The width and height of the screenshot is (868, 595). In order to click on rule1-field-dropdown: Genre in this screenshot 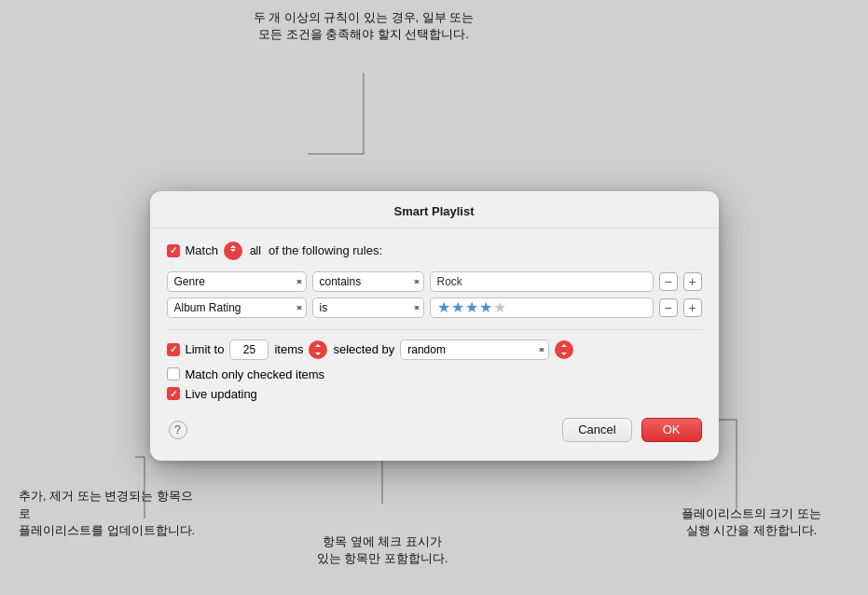, I will do `click(237, 282)`.